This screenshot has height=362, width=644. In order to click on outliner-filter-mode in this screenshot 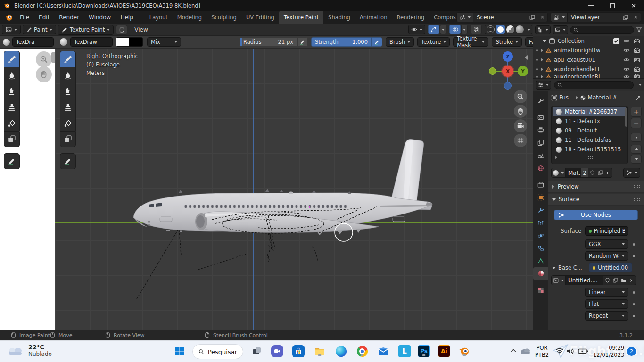, I will do `click(560, 30)`.